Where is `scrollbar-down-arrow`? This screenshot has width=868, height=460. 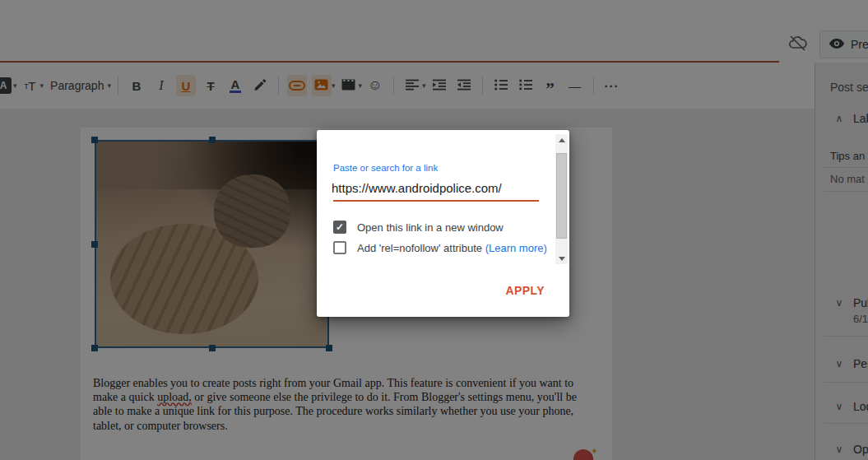 scrollbar-down-arrow is located at coordinates (561, 258).